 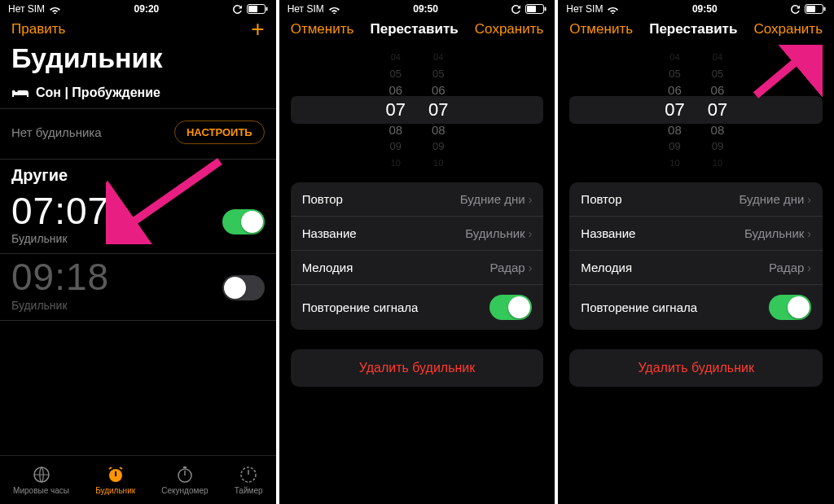 I want to click on sleep-section-header: Сон | Пробуждение, so click(x=138, y=93).